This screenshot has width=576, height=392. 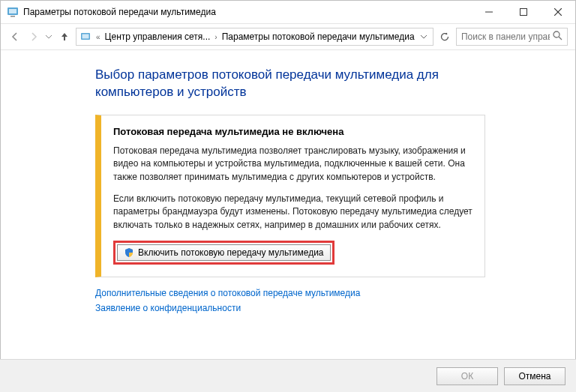 I want to click on cancel-button: Отмена, so click(x=535, y=376).